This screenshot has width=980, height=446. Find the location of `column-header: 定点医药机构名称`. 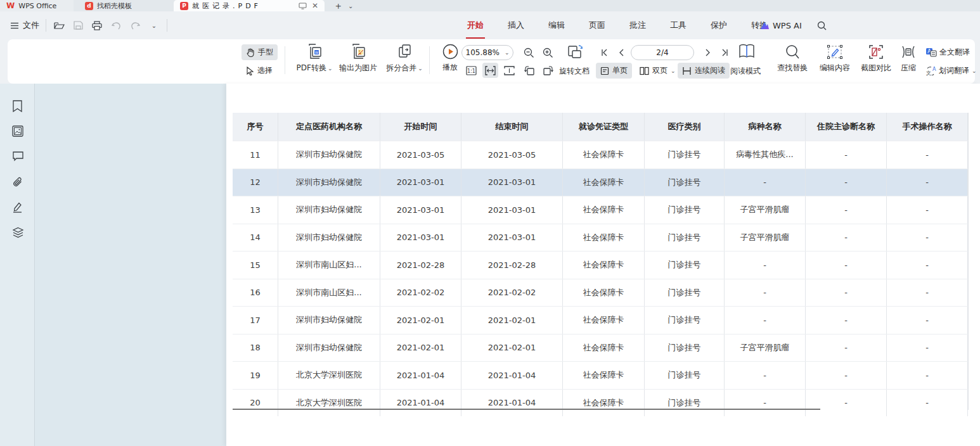

column-header: 定点医药机构名称 is located at coordinates (330, 127).